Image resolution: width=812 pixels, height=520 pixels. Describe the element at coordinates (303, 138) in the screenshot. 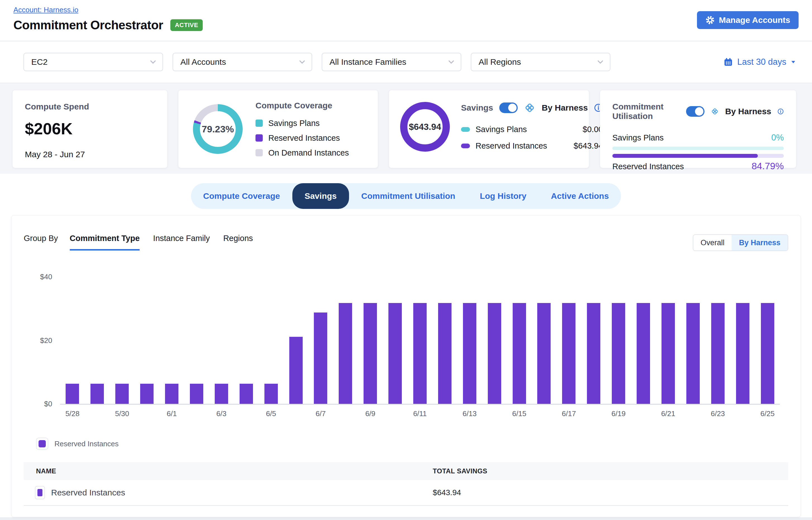

I see `coverage-legend-item-reserved-instances: Reserved Instances` at that location.